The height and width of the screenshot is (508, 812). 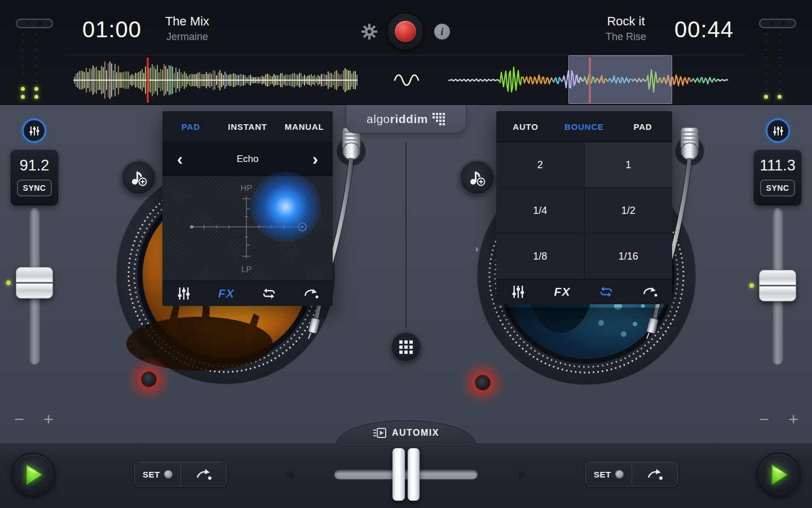 What do you see at coordinates (187, 28) in the screenshot?
I see `left-track-info: The Mix Jermaine` at bounding box center [187, 28].